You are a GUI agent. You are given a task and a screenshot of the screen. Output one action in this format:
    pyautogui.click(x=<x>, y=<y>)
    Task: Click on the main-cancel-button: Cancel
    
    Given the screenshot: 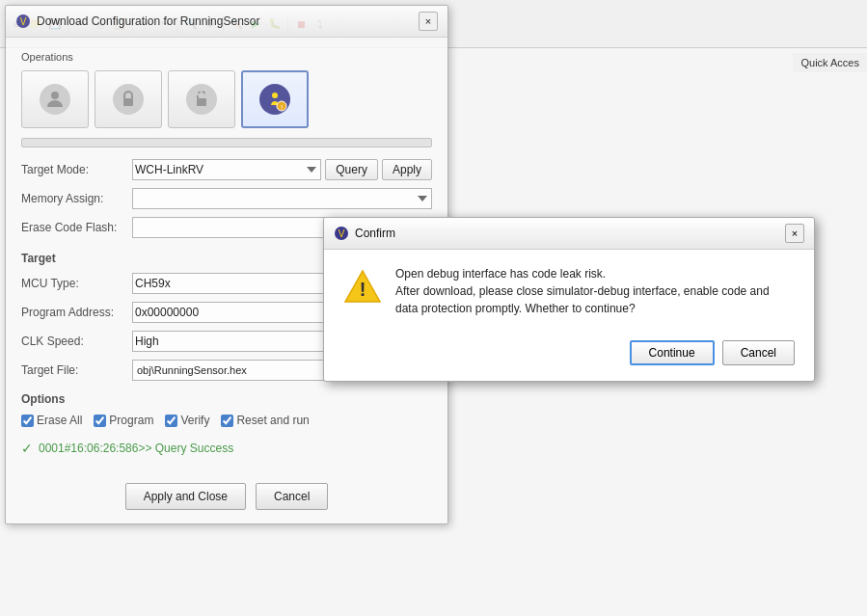 What is the action you would take?
    pyautogui.click(x=291, y=496)
    